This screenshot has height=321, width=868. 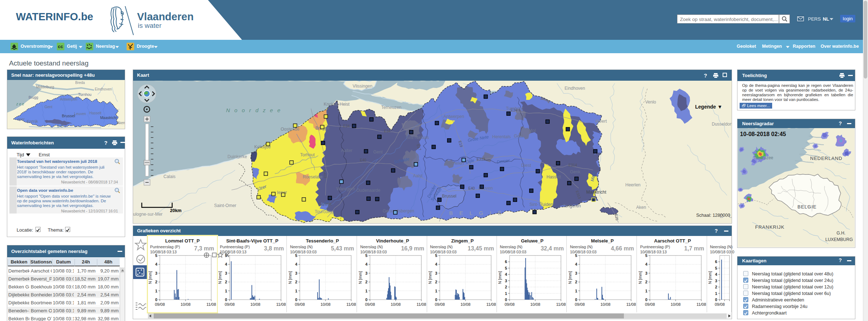 I want to click on svg-text: Eindhoven, so click(x=103, y=89).